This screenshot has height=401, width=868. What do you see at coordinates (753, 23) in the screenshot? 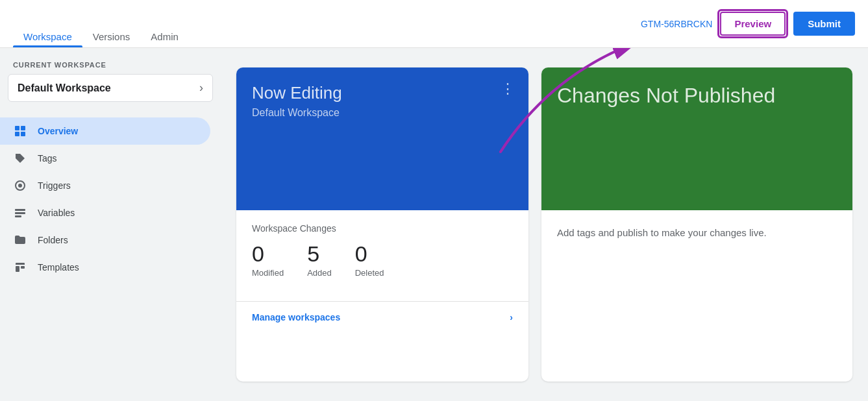
I see `preview-btn-wrapper: Preview` at bounding box center [753, 23].